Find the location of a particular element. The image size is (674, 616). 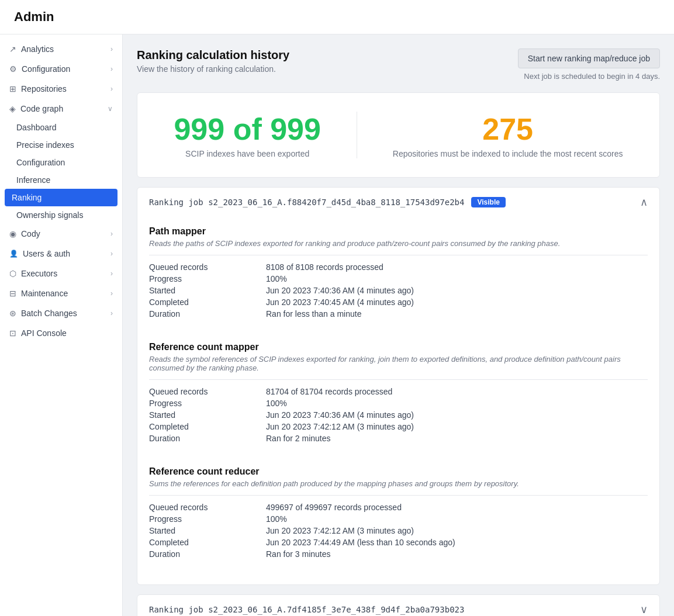

page-subtitle: View the history of ranking calculation. is located at coordinates (213, 69).